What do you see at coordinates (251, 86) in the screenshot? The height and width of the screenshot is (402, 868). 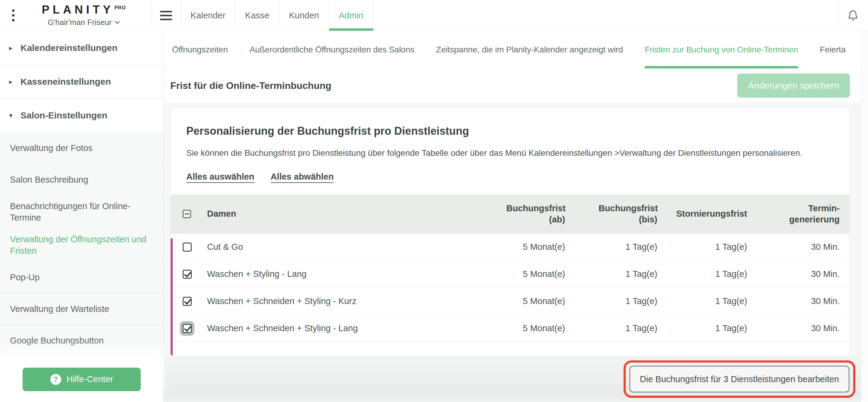 I see `page-title: Frist für die Online-Terminbuchung` at bounding box center [251, 86].